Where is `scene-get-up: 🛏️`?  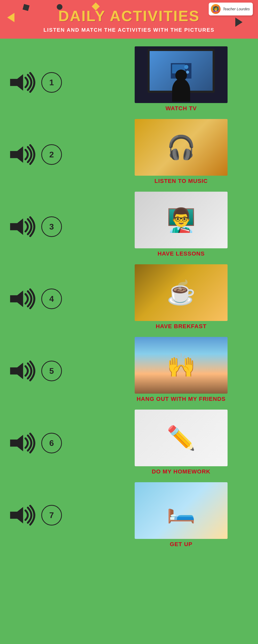
scene-get-up: 🛏️ is located at coordinates (181, 511).